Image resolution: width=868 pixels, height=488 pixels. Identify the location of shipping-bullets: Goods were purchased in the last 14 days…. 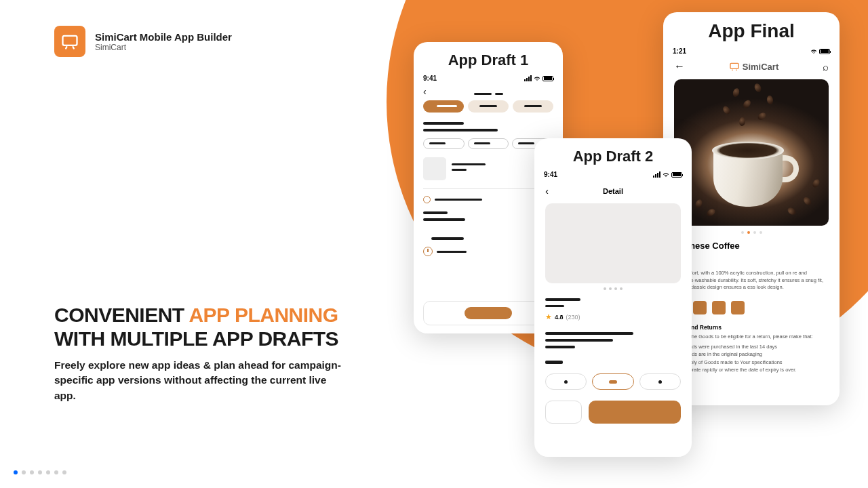
(751, 358).